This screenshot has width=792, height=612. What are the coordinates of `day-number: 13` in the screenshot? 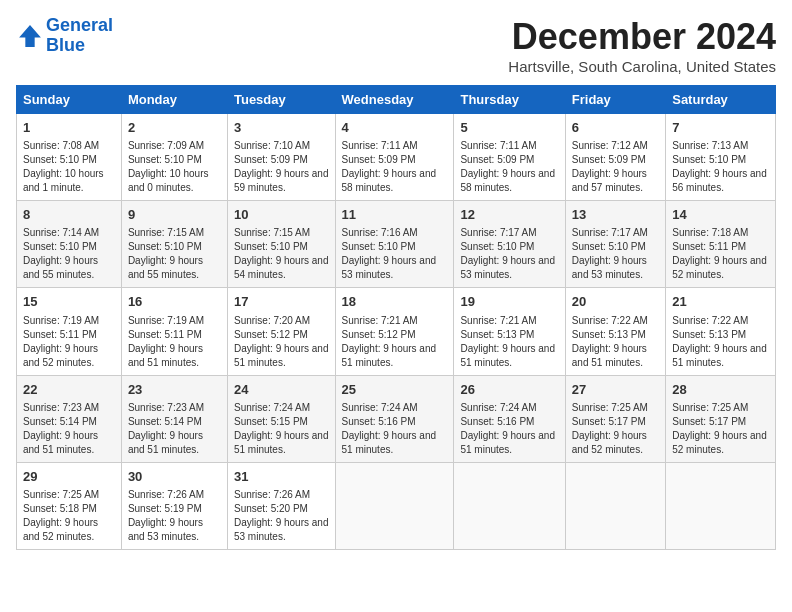 It's located at (616, 215).